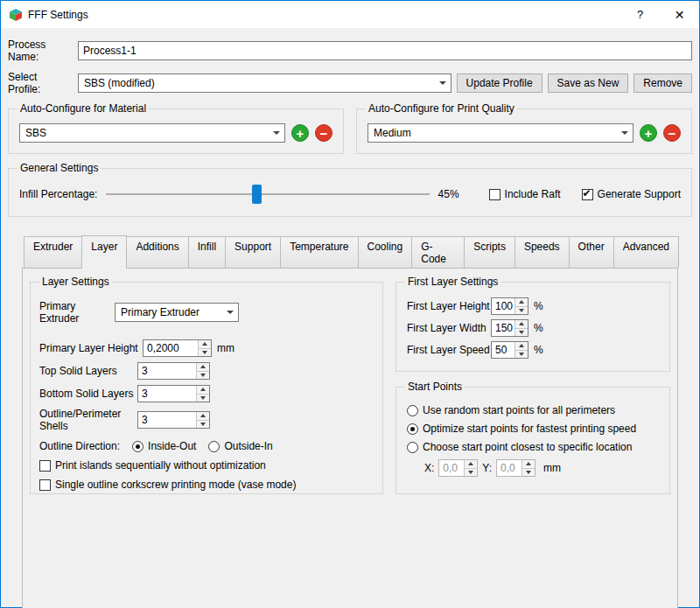 The image size is (700, 608). I want to click on tab-additions: Additions, so click(158, 252).